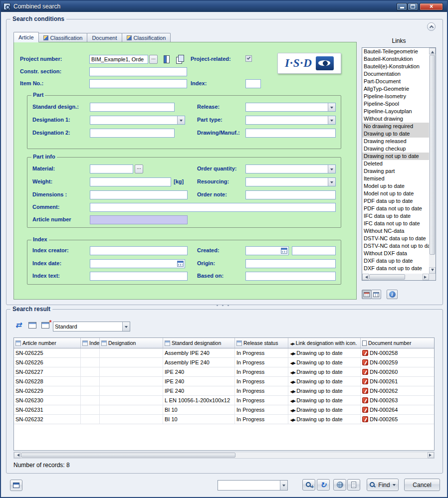  I want to click on scroll-up-button, so click(432, 51).